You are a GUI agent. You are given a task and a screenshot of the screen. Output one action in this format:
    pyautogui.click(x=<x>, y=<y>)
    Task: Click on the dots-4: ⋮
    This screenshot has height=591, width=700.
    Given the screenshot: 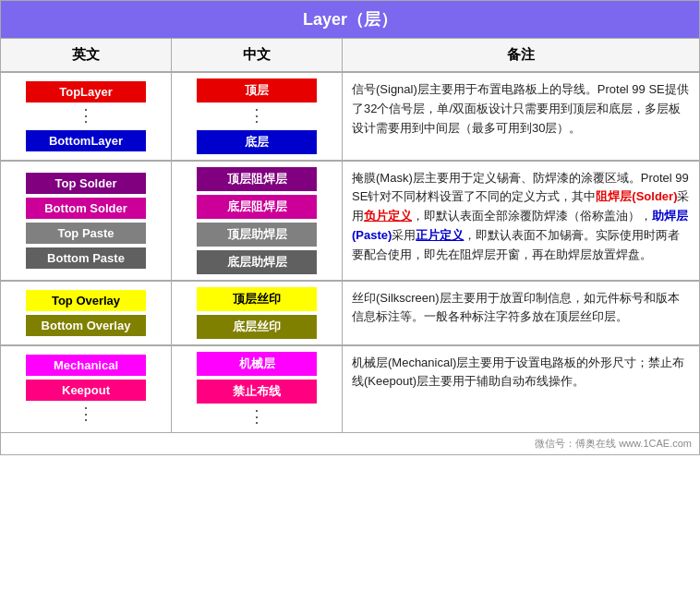 What is the action you would take?
    pyautogui.click(x=257, y=417)
    